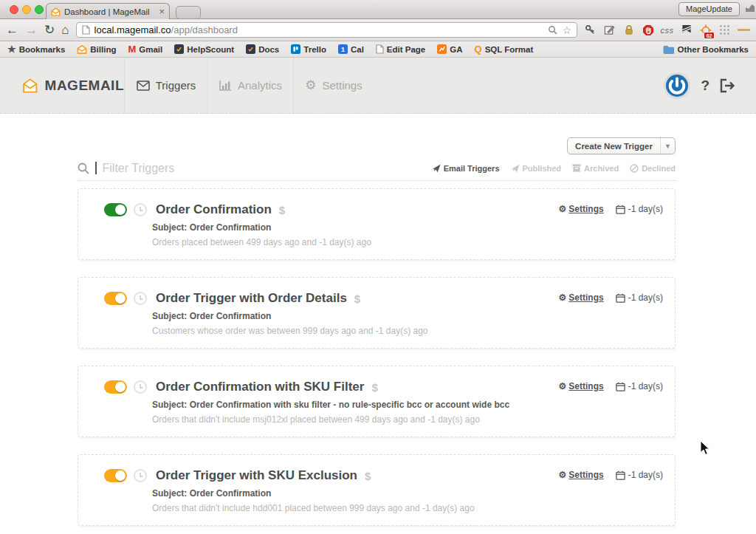 This screenshot has height=534, width=756. Describe the element at coordinates (595, 168) in the screenshot. I see `filter-archived: Archived` at that location.